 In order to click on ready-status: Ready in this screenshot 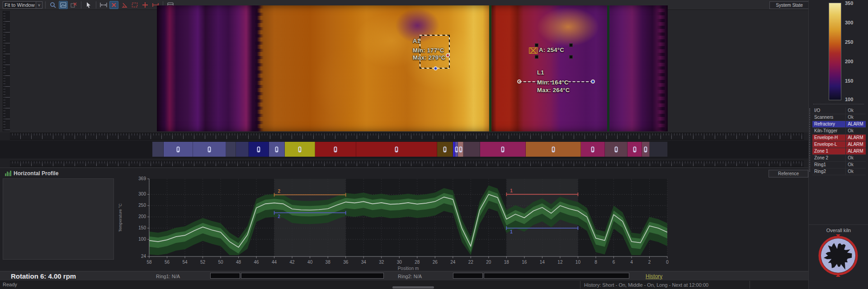, I will do `click(10, 284)`.